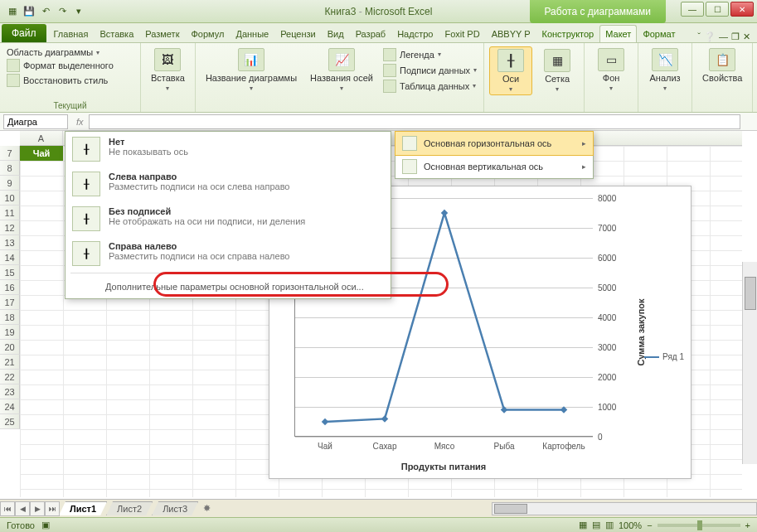  Describe the element at coordinates (511, 33) in the screenshot. I see `tab-abbyy: ABBYY P` at that location.